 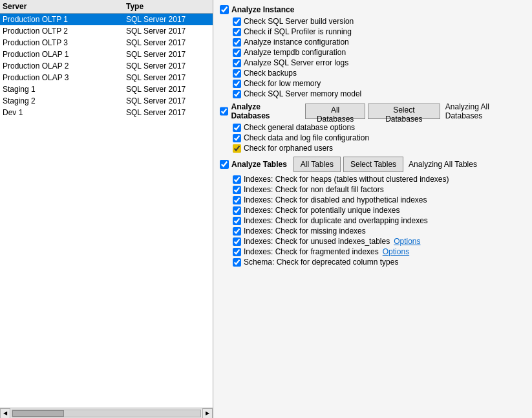 I want to click on scroll-right-arrow: ▶, so click(x=207, y=413).